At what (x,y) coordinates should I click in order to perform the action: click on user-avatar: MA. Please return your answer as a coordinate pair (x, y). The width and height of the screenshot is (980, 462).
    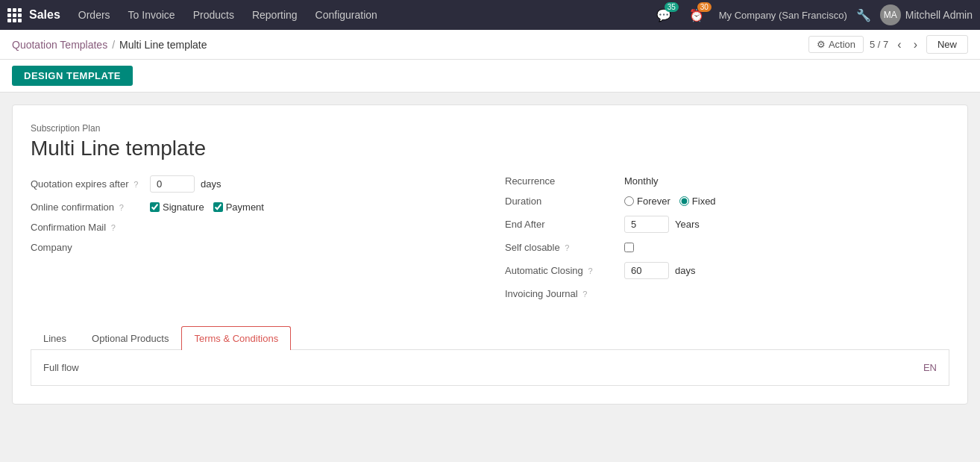
    Looking at the image, I should click on (891, 15).